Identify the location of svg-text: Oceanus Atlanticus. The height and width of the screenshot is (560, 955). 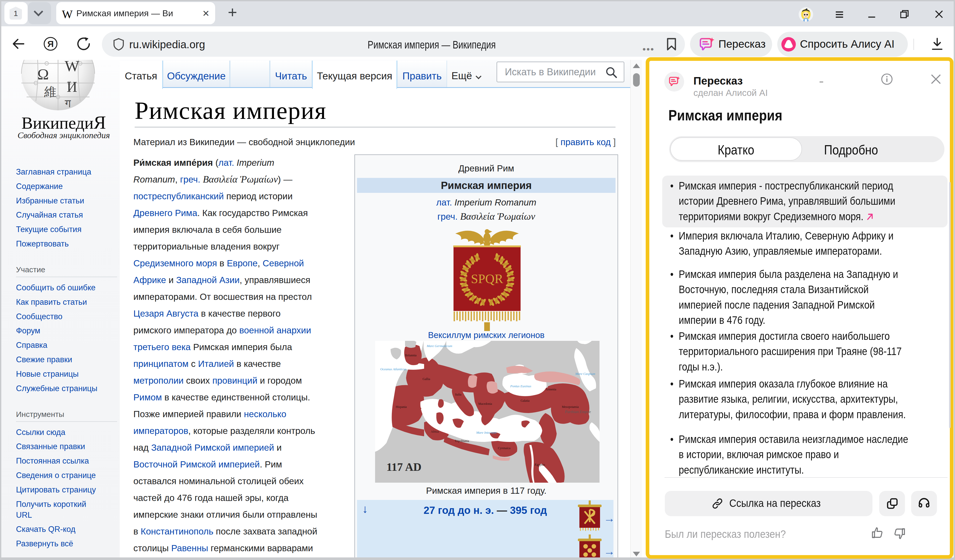
(393, 369).